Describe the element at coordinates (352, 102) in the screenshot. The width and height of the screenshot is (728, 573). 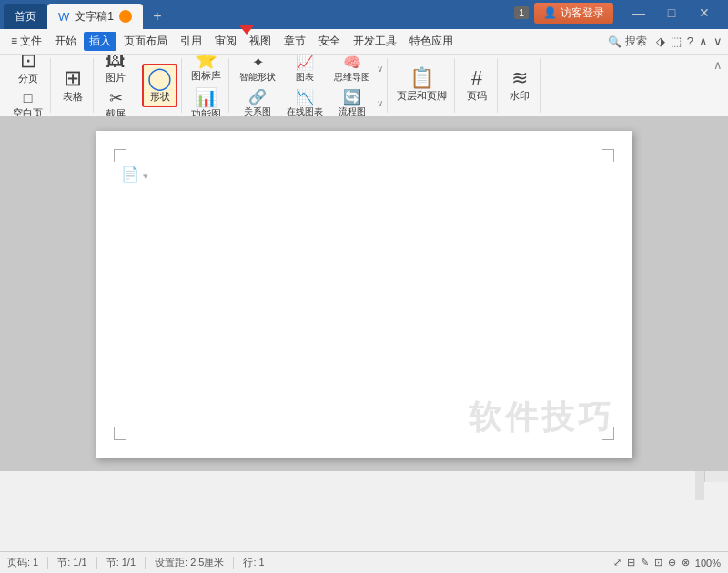
I see `tool-liucheng: 🔄 流程图` at that location.